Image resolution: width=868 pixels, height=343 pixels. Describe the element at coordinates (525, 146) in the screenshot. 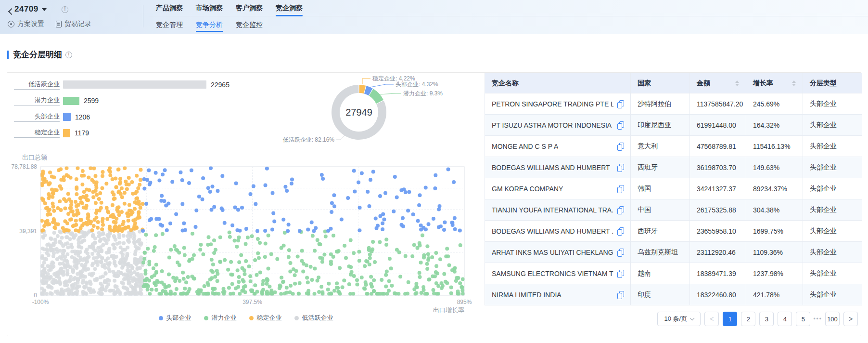

I see `company-link: MONGE AND C S P A` at that location.